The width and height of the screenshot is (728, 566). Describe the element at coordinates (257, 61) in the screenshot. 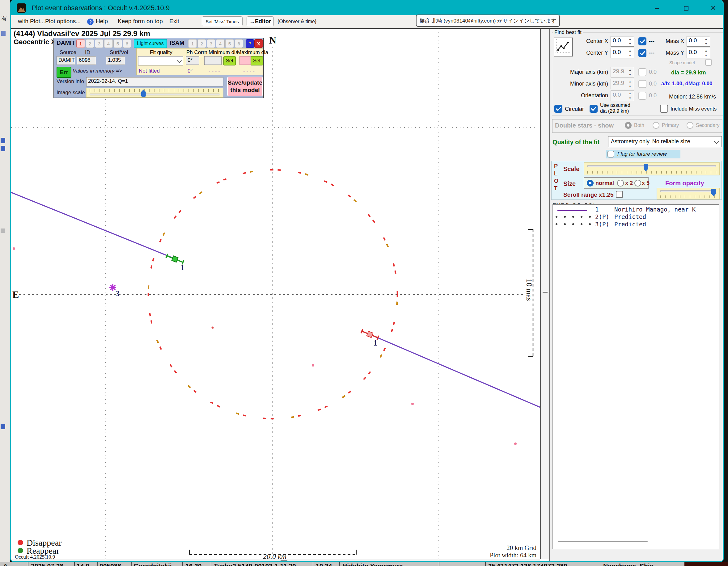

I see `max-dia-set-button: Set` at that location.